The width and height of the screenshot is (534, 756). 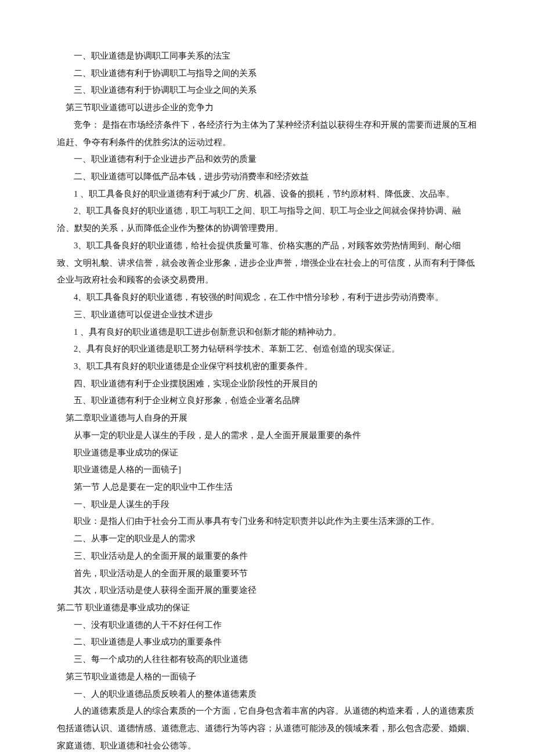 I want to click on paragraph: 三、职业道德有利于协调职工与企业之间的关系, so click(x=267, y=91).